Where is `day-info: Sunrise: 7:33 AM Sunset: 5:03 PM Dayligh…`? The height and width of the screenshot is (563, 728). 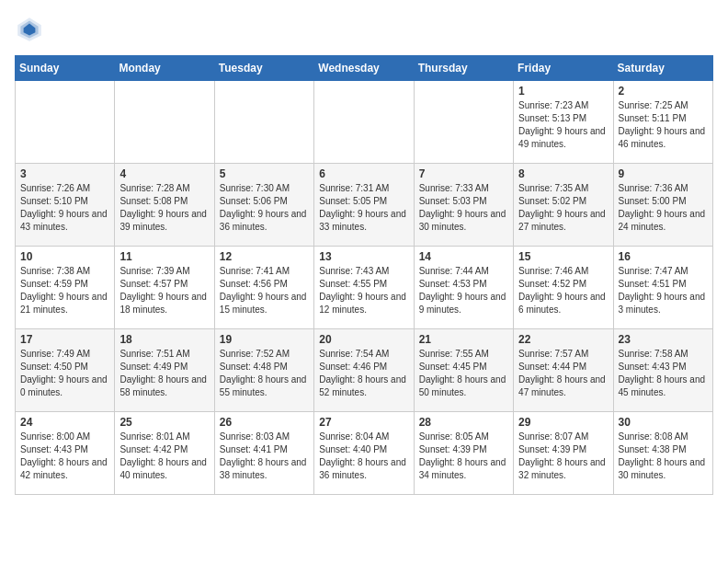 day-info: Sunrise: 7:33 AM Sunset: 5:03 PM Dayligh… is located at coordinates (463, 208).